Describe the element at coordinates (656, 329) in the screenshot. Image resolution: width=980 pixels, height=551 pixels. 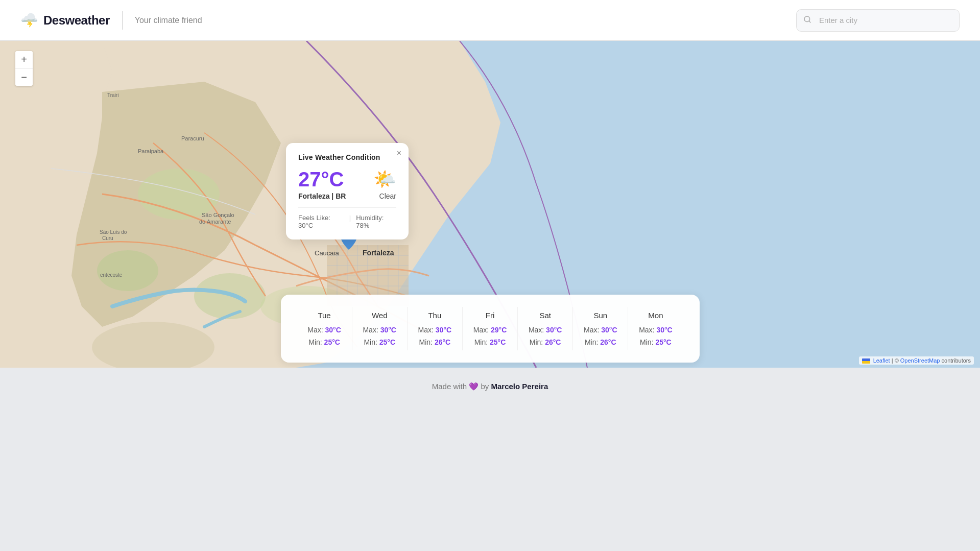
I see `forecast-day-mon: Mon Max: 30°C Min: 25°C` at that location.